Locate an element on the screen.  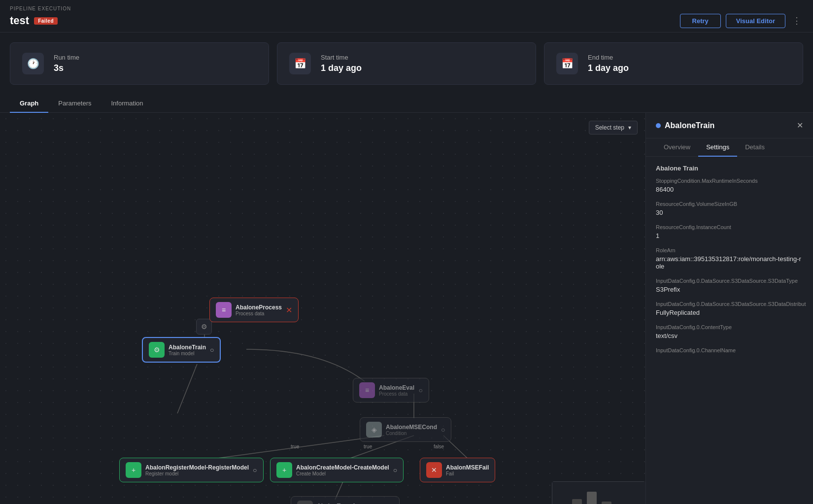
node-abalone-train: ⚙ AbaloneTrain Train model ○ is located at coordinates (181, 350).